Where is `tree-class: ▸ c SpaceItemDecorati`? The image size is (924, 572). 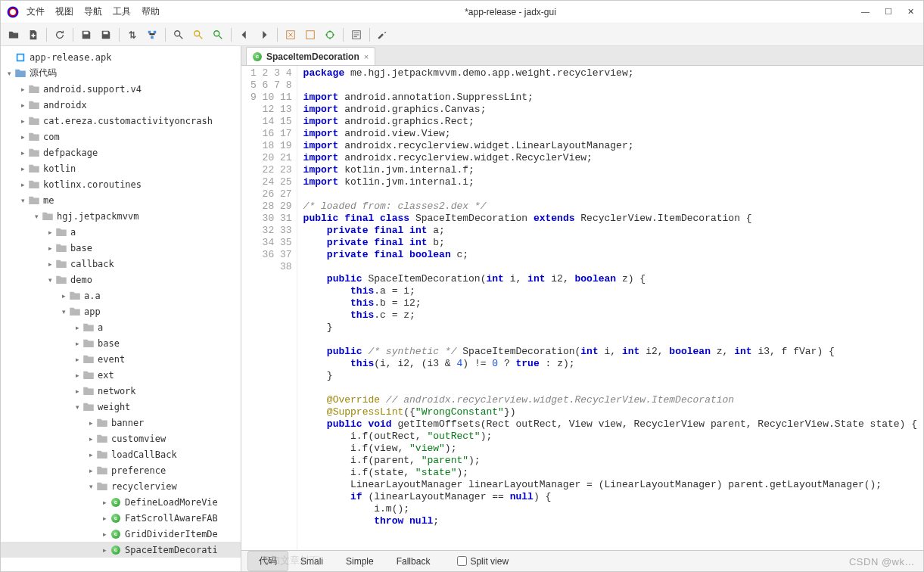 tree-class: ▸ c SpaceItemDecorati is located at coordinates (121, 549).